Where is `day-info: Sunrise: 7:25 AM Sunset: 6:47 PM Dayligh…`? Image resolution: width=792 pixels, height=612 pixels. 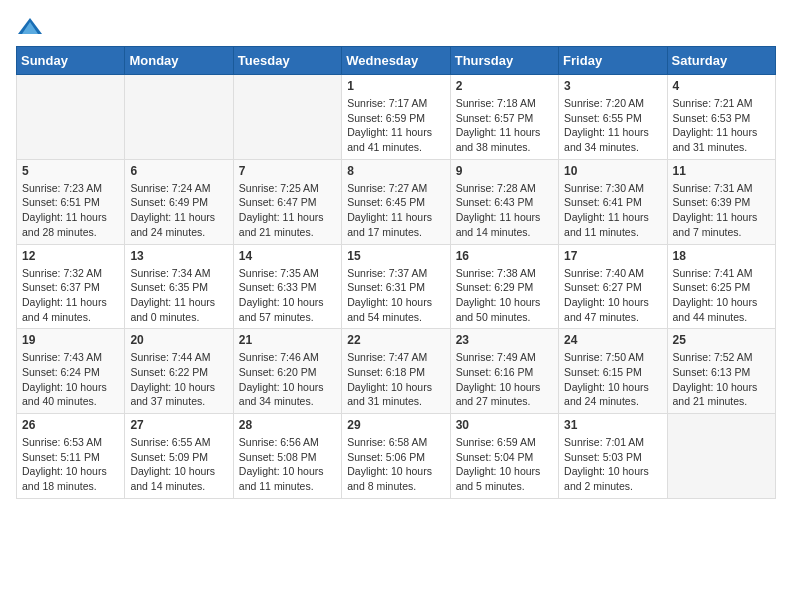 day-info: Sunrise: 7:25 AM Sunset: 6:47 PM Dayligh… is located at coordinates (288, 210).